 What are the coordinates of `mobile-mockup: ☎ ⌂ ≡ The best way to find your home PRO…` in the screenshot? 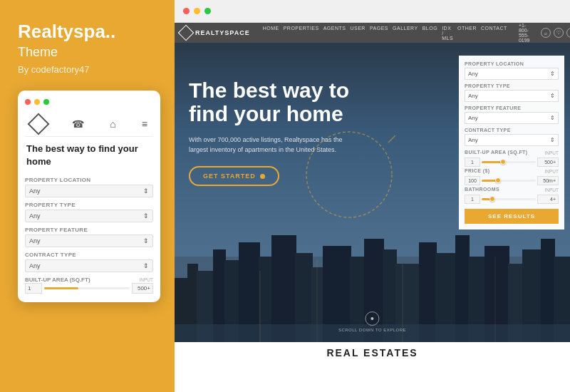 It's located at (89, 197).